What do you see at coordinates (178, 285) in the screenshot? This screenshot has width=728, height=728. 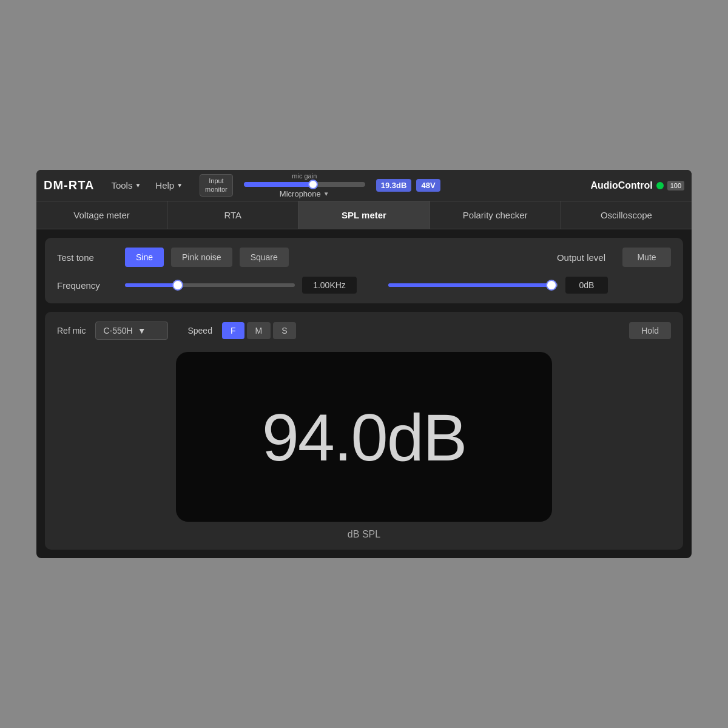 I see `frequency-slider-knob` at bounding box center [178, 285].